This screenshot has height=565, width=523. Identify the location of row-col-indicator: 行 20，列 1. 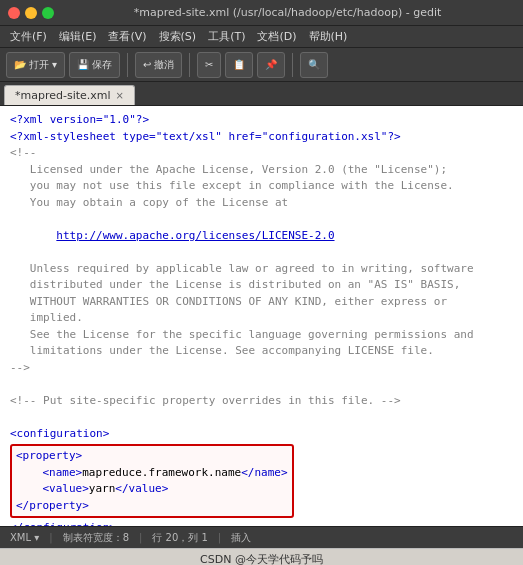
(180, 538).